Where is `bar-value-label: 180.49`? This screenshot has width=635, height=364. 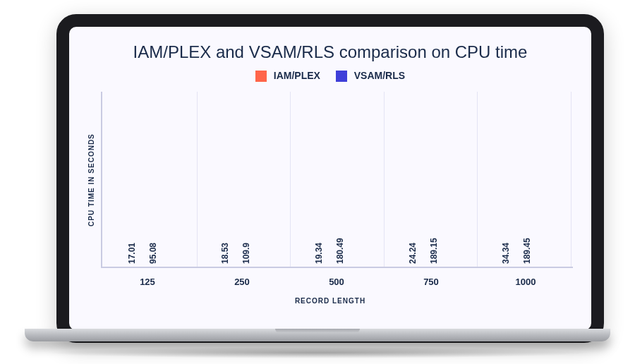
bar-value-label: 180.49 is located at coordinates (340, 251).